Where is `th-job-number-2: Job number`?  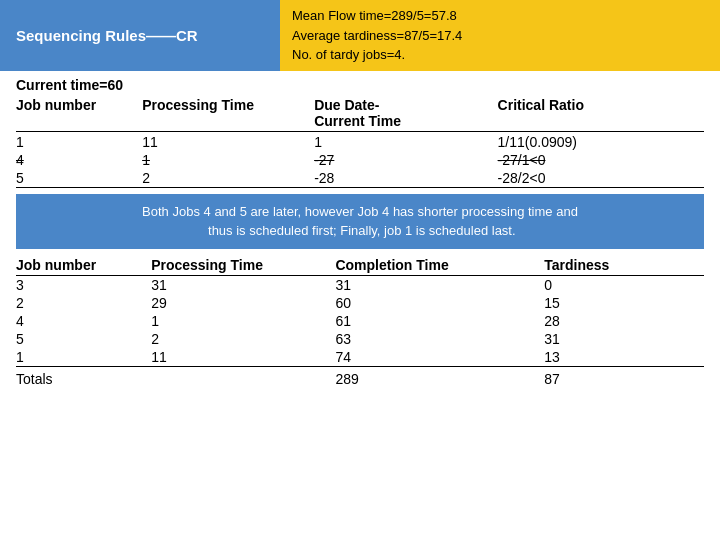 th-job-number-2: Job number is located at coordinates (84, 266).